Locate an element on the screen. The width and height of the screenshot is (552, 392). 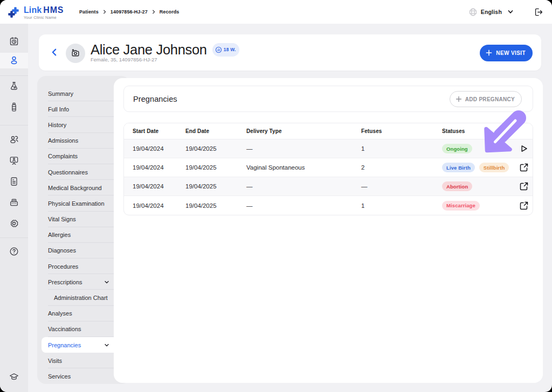
table-row: 19/04/2024 19/04/2025 — 1 Miscarriage is located at coordinates (328, 206).